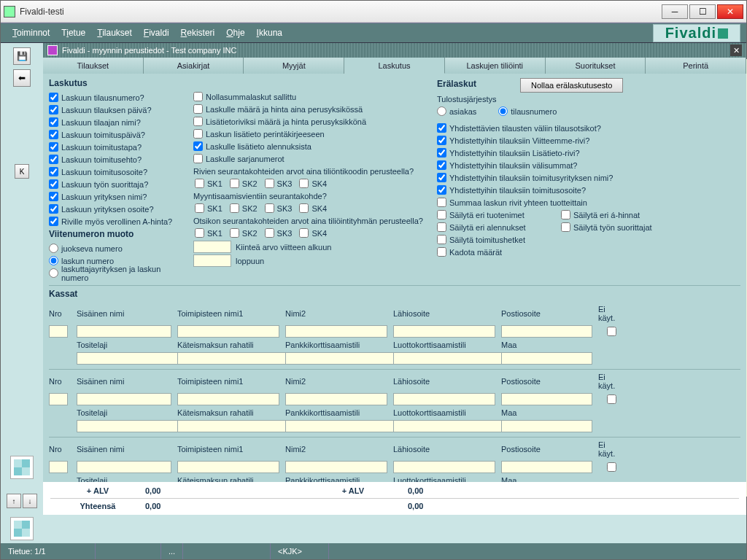 This screenshot has width=747, height=560. Describe the element at coordinates (495, 66) in the screenshot. I see `tab-laskujen-tiliointi: Laskujen tiliöinti` at that location.